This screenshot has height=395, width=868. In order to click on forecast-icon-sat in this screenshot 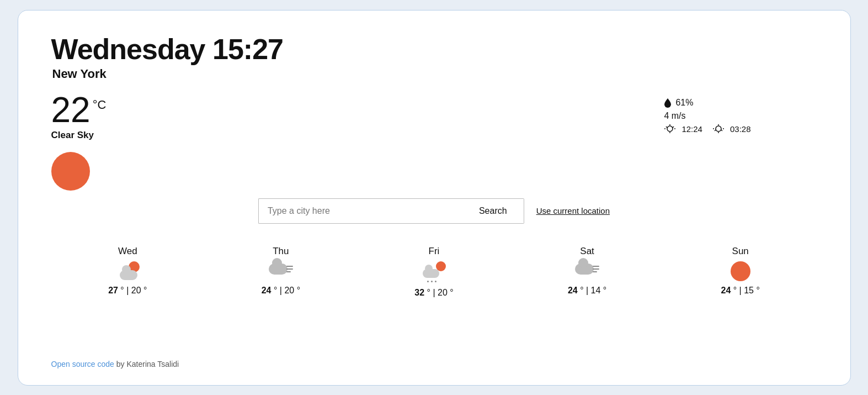, I will do `click(587, 271)`.